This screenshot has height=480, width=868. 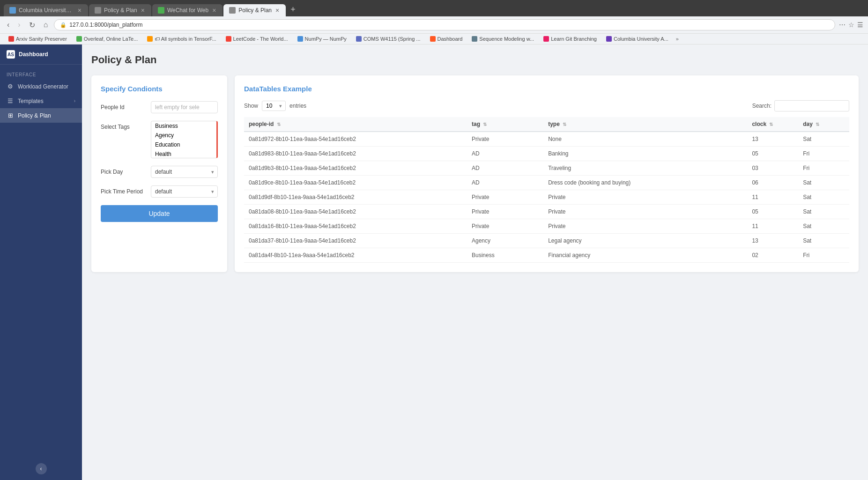 What do you see at coordinates (546, 39) in the screenshot?
I see `bookmark-favicon-git` at bounding box center [546, 39].